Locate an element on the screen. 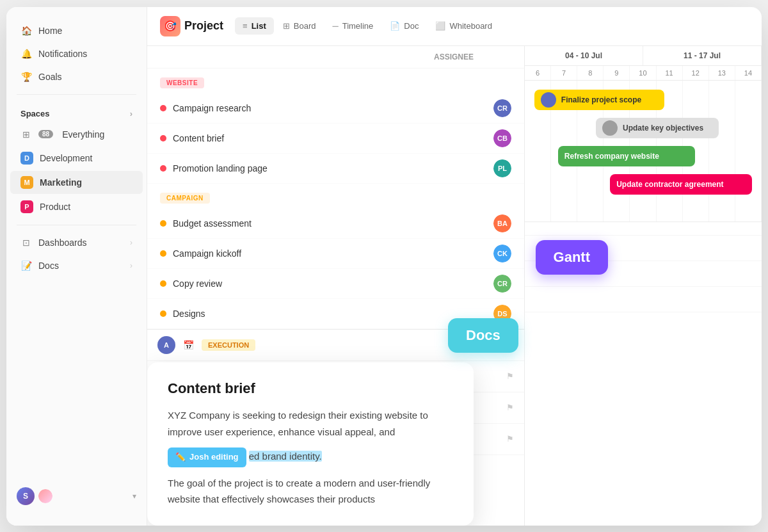 The width and height of the screenshot is (768, 532). dashboards-icon: ⊡ is located at coordinates (26, 243).